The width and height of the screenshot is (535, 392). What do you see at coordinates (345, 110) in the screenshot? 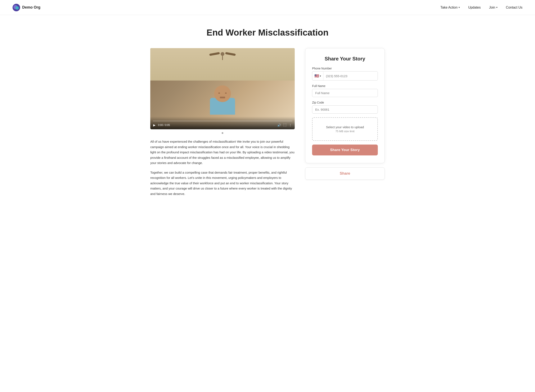
I see `zip-input` at bounding box center [345, 110].